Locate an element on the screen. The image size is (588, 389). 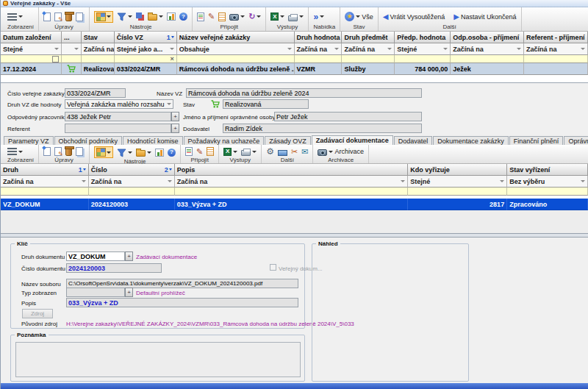
referent-field is located at coordinates (118, 128).